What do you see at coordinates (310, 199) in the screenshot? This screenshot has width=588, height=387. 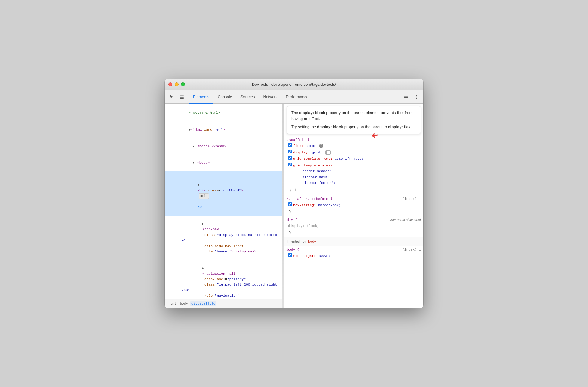 I see `universal-selector: *, ::after, ::before {` at bounding box center [310, 199].